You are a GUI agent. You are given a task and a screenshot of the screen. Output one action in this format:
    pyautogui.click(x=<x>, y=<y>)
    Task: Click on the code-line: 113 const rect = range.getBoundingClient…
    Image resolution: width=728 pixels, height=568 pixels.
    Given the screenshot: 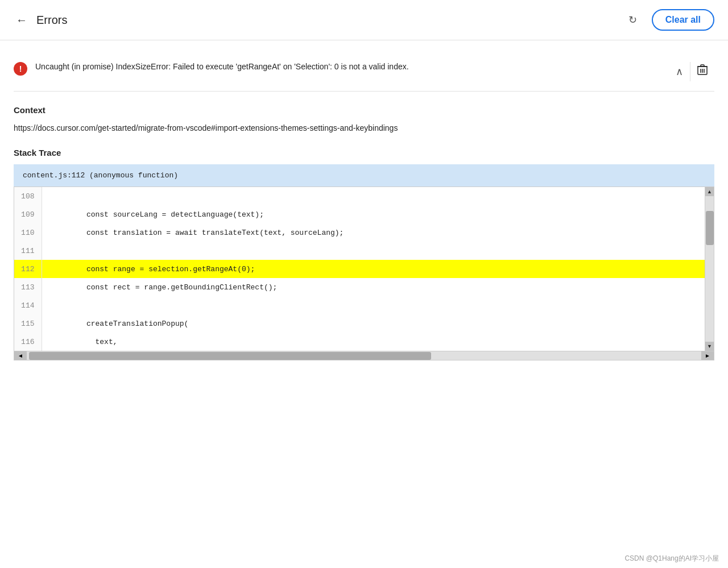 What is the action you would take?
    pyautogui.click(x=359, y=287)
    